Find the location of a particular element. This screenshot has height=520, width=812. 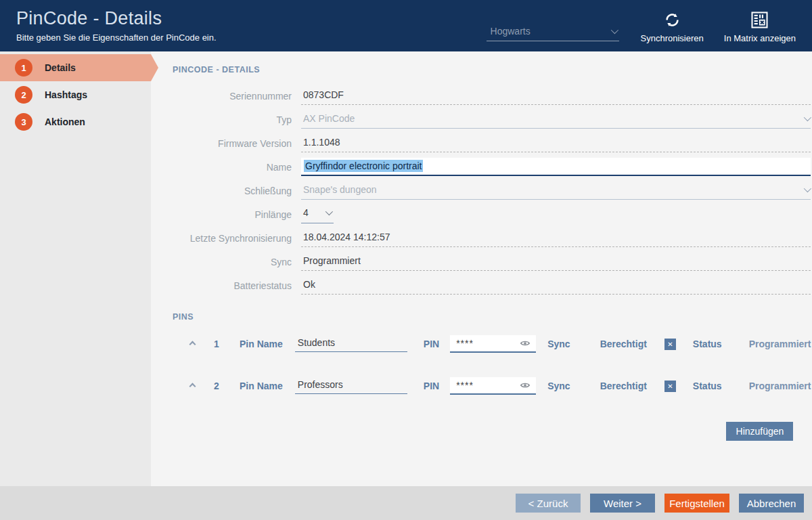

field-value: Ok is located at coordinates (309, 284).